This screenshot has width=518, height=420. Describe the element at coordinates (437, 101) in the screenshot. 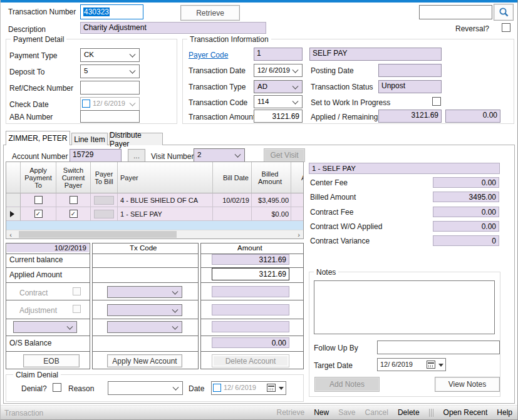

I see `work-in-progress-checkbox` at that location.